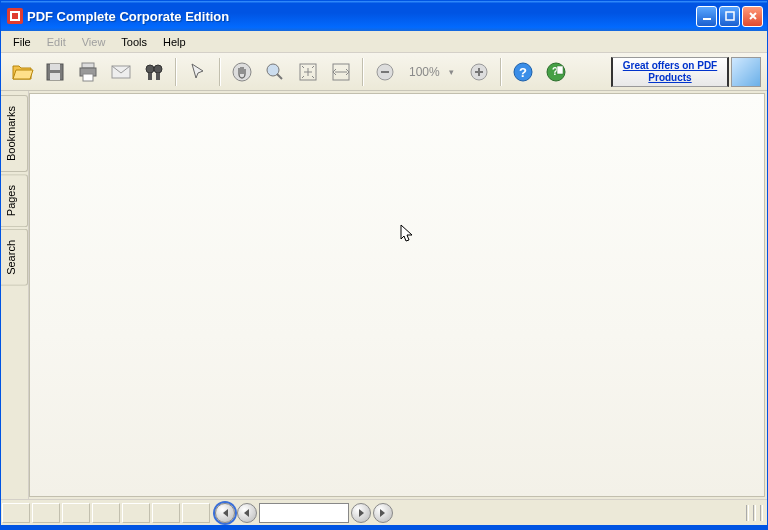 This screenshot has height=530, width=768. I want to click on promo-text: Great offers on PDF Products, so click(670, 72).